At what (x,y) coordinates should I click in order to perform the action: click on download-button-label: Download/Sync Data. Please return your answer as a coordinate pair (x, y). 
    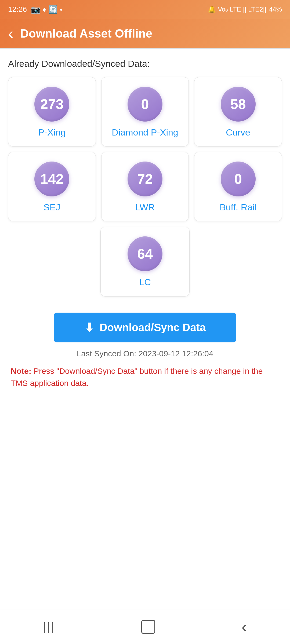
    Looking at the image, I should click on (153, 327).